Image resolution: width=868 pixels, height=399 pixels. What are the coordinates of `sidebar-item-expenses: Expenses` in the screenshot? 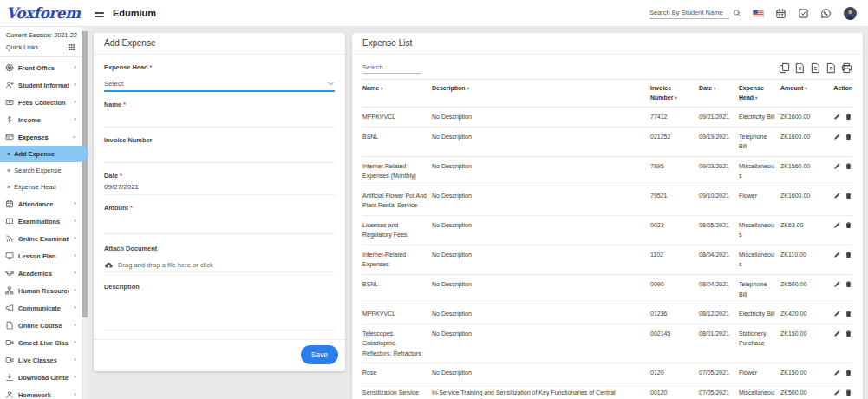 It's located at (41, 137).